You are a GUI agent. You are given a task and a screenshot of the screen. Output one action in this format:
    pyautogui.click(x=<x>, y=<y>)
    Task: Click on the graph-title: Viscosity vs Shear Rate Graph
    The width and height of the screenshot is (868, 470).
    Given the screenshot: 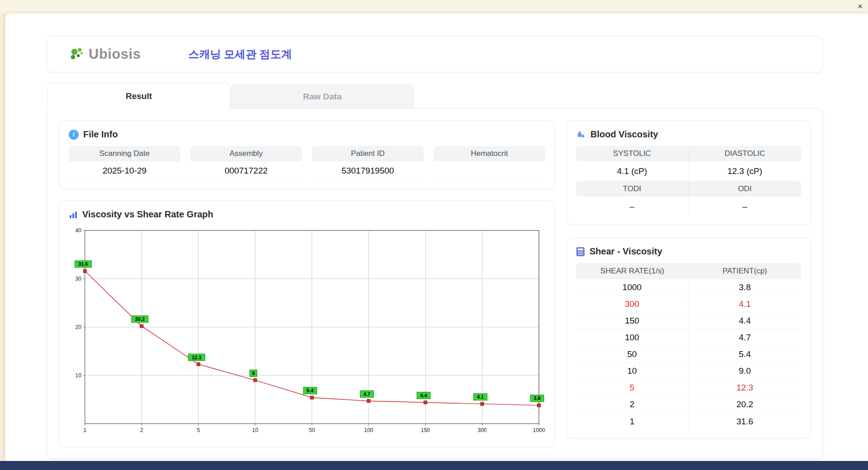 What is the action you would take?
    pyautogui.click(x=148, y=214)
    